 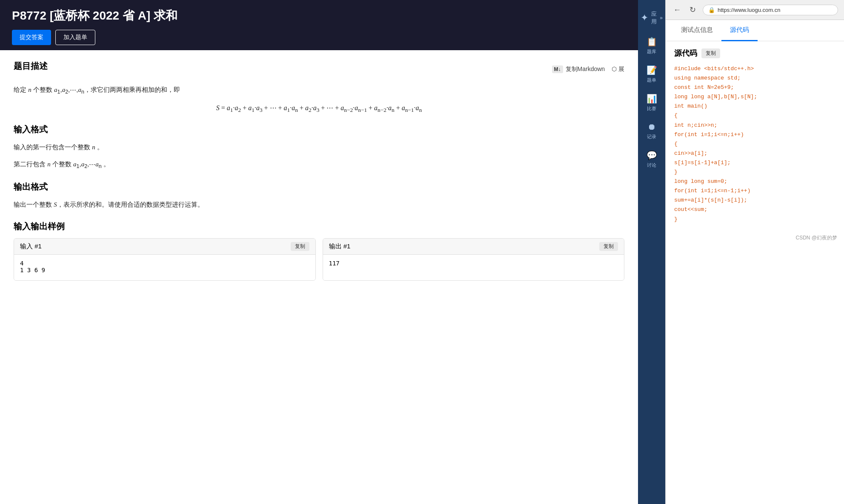 What do you see at coordinates (319, 25) in the screenshot?
I see `title-bar: P8772 [蓝桥杯 2022 省 A] 求和 提交答案 加入题单` at bounding box center [319, 25].